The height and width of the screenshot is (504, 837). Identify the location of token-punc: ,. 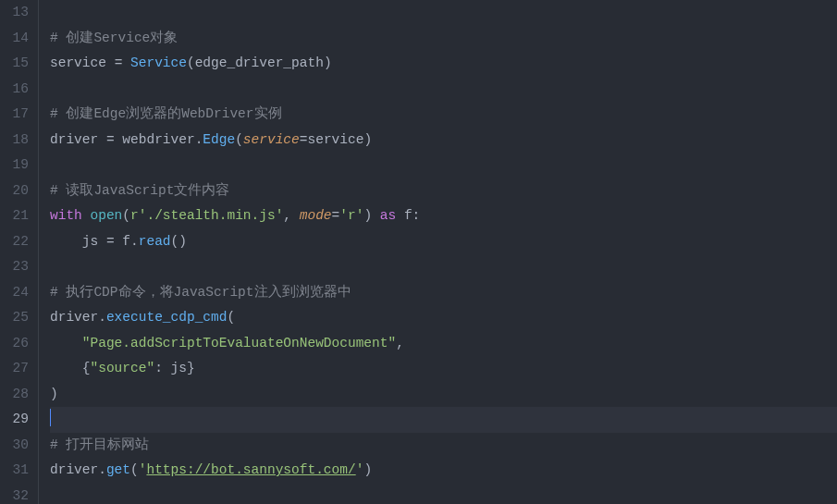
(287, 215).